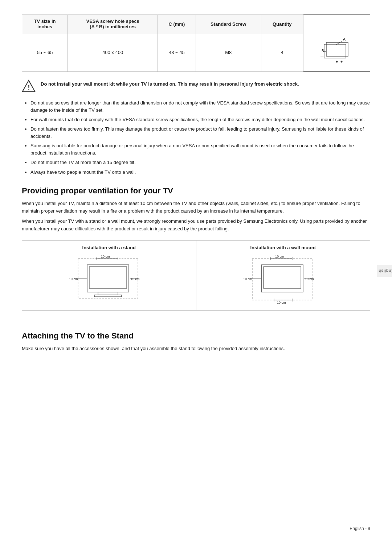 The height and width of the screenshot is (542, 392). Describe the element at coordinates (200, 172) in the screenshot. I see `list-item: Always have two people mount the TV onto…` at that location.